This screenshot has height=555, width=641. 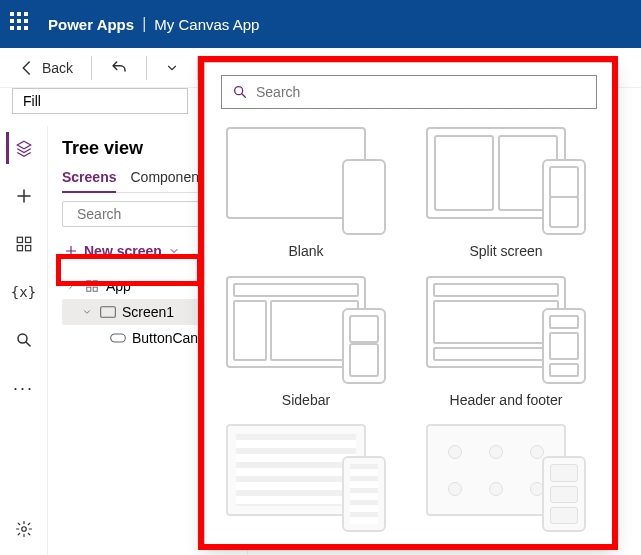 I want to click on app-icon, so click(x=92, y=286).